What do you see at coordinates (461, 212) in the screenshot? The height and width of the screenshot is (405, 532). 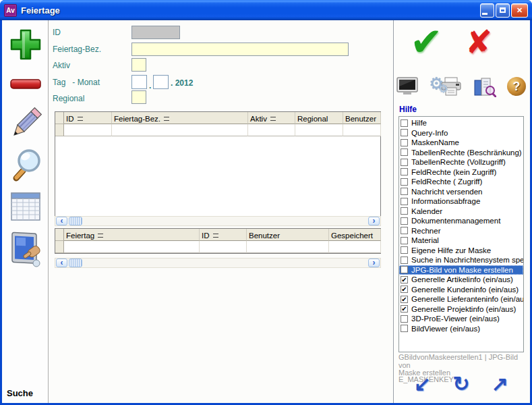 I see `help-list-item: Kalender` at bounding box center [461, 212].